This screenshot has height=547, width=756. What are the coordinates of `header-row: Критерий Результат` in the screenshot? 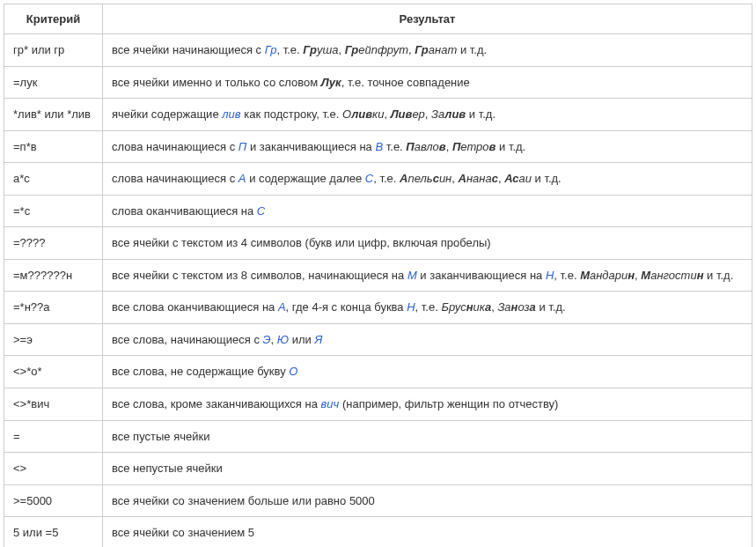 It's located at (378, 19).